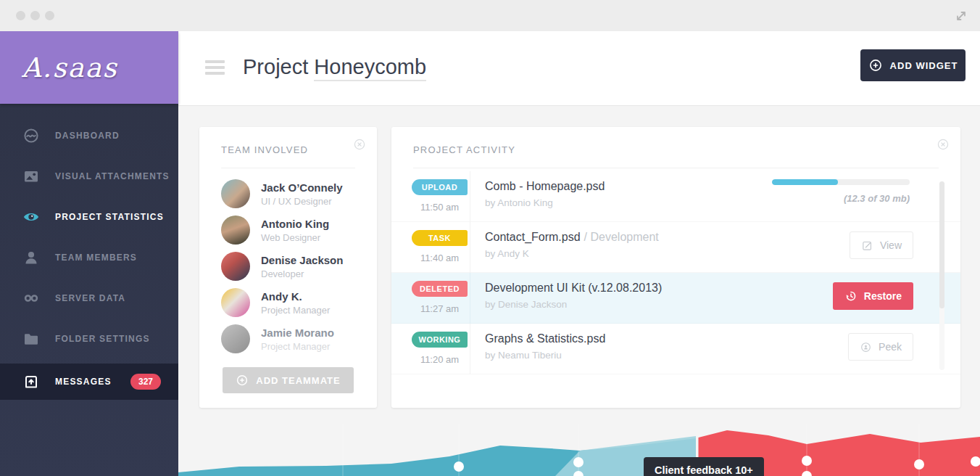 The width and height of the screenshot is (980, 476). What do you see at coordinates (439, 238) in the screenshot?
I see `status-badge: TASK` at bounding box center [439, 238].